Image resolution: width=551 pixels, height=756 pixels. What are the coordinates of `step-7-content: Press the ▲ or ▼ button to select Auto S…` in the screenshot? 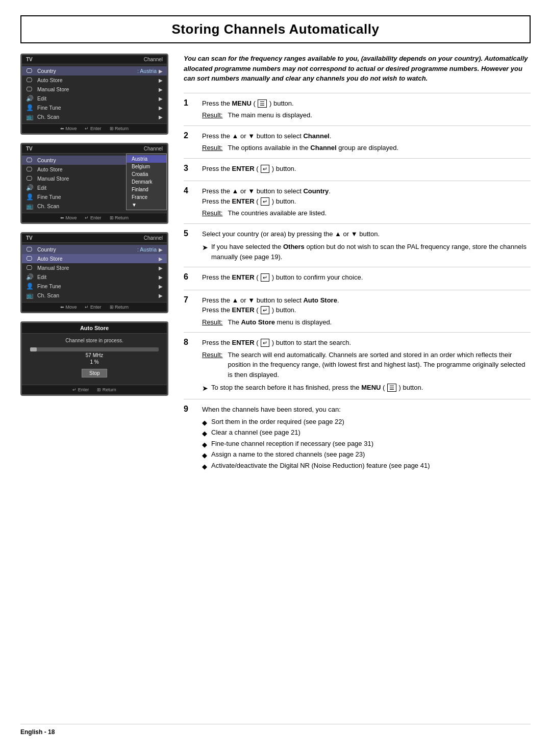 It's located at (366, 311).